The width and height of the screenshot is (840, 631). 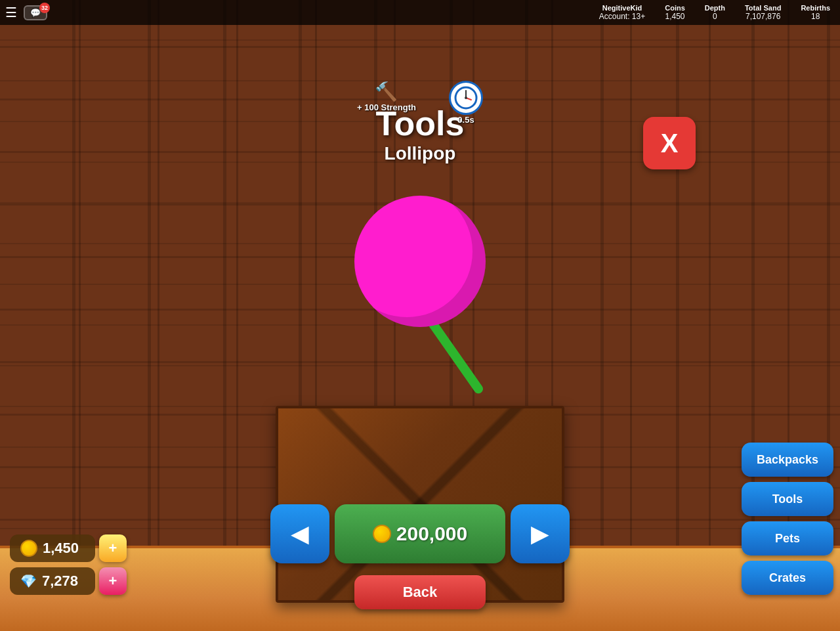 I want to click on close-button: X, so click(x=669, y=143).